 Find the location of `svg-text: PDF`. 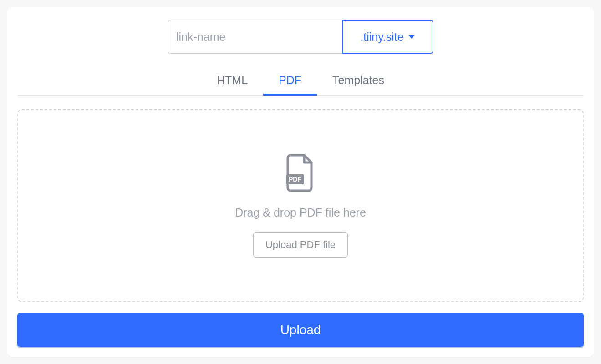

svg-text: PDF is located at coordinates (295, 179).